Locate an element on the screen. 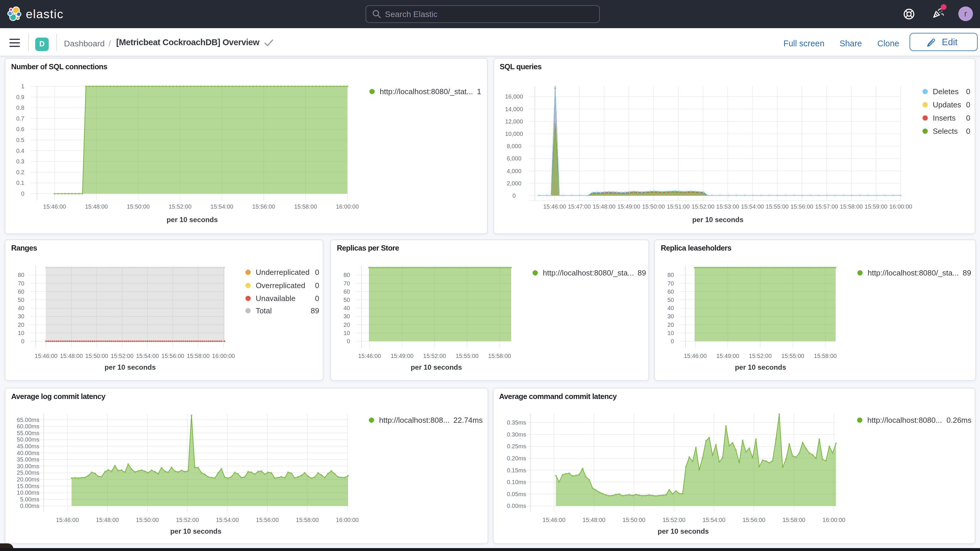 The width and height of the screenshot is (980, 551). svg-text: 4,000 is located at coordinates (514, 171).